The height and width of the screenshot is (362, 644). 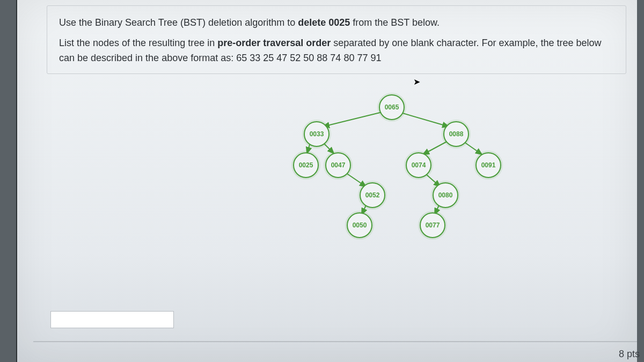 I want to click on node-0088: 0088, so click(x=456, y=134).